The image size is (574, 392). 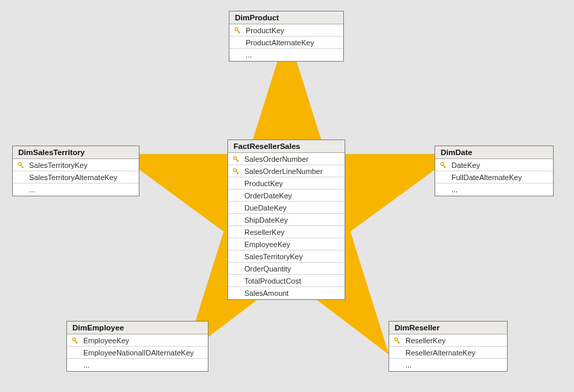 I want to click on column-name: DateKey, so click(x=466, y=165).